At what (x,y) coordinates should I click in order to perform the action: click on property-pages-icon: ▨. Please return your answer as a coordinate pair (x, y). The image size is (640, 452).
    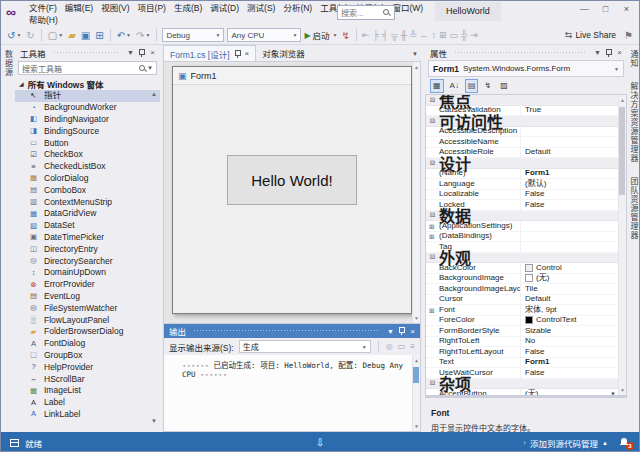
    Looking at the image, I should click on (504, 86).